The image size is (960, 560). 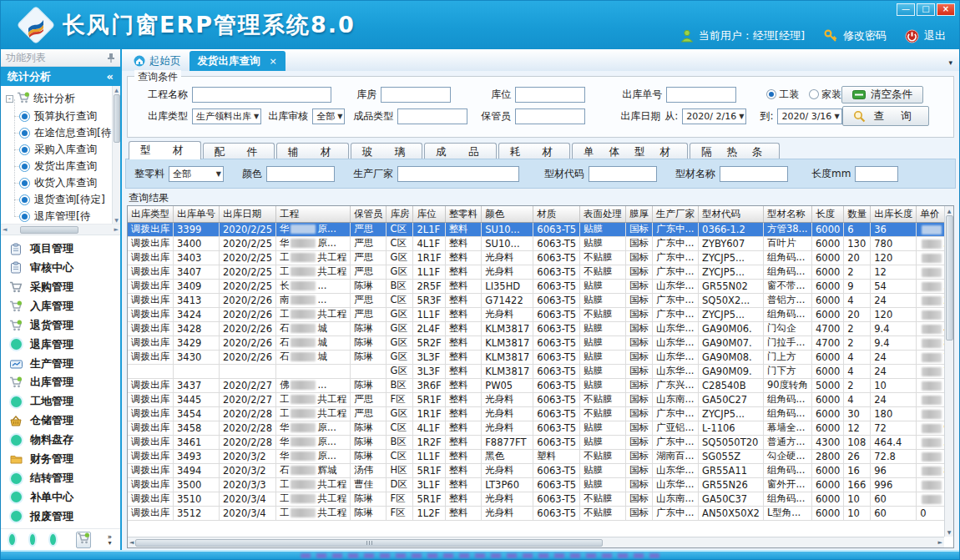 What do you see at coordinates (400, 484) in the screenshot?
I see `table-cell: D区` at bounding box center [400, 484].